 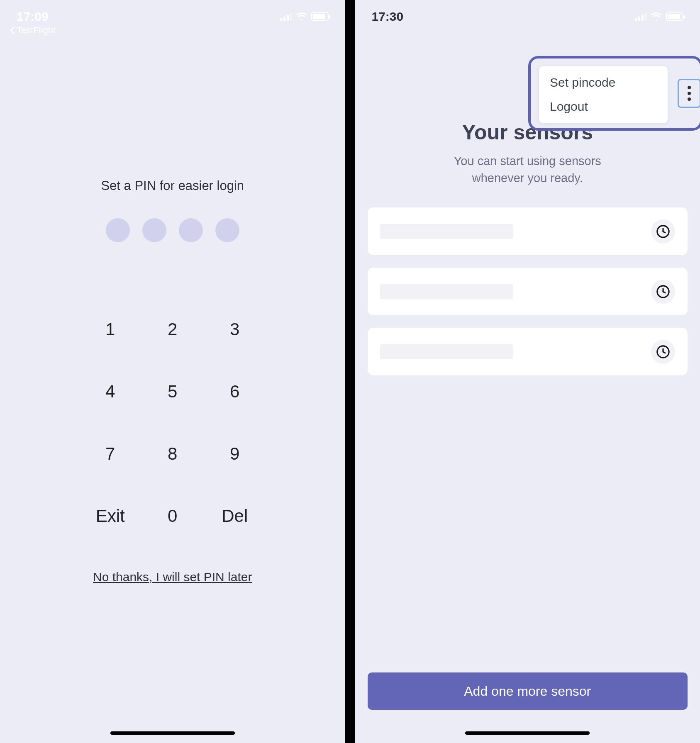 What do you see at coordinates (110, 392) in the screenshot?
I see `key-4: 4` at bounding box center [110, 392].